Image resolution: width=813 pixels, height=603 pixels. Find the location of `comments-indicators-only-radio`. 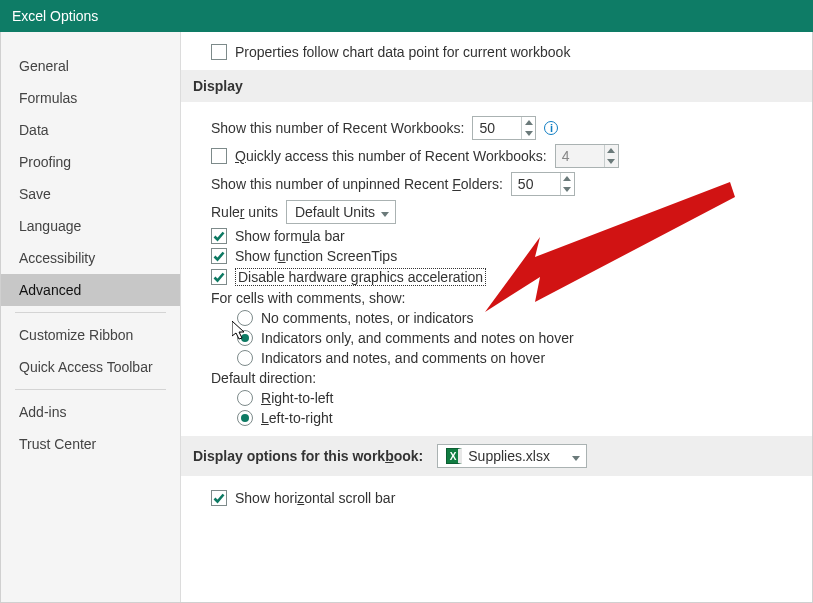

comments-indicators-only-radio is located at coordinates (245, 338).